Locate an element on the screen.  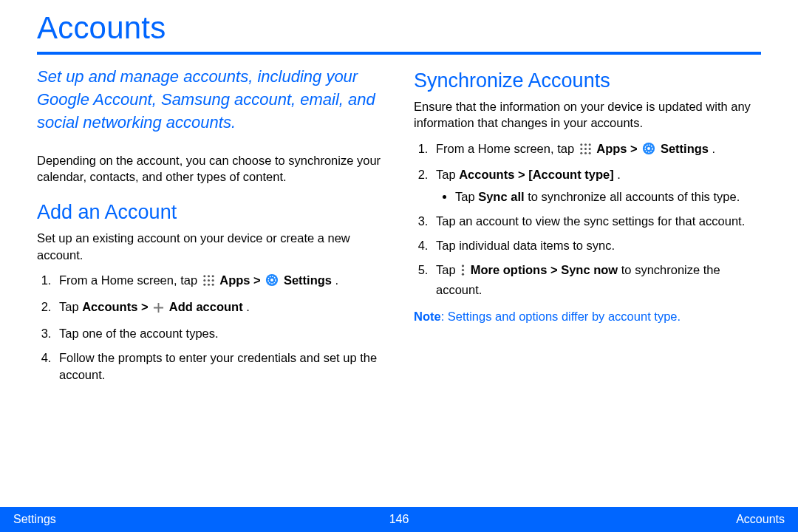
step-item: Follow the prompts to enter your credent… is located at coordinates (219, 367).